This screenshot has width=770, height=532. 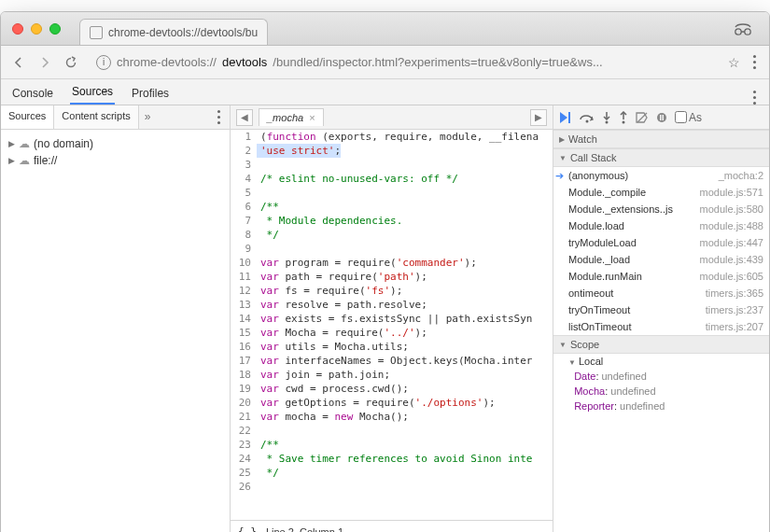 What do you see at coordinates (392, 360) in the screenshot?
I see `code-line: 17var interfaceNames = Object.keys(Mocha…` at bounding box center [392, 360].